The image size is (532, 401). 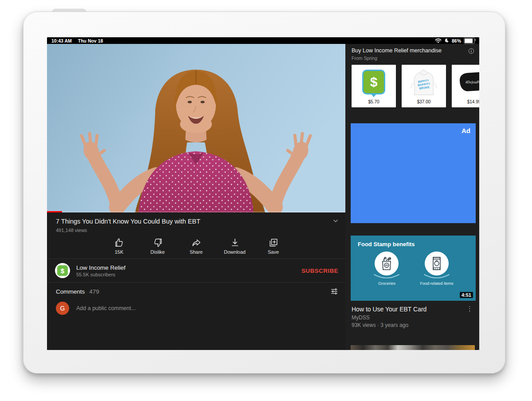 What do you see at coordinates (466, 130) in the screenshot?
I see `ad-badge: Ad` at bounding box center [466, 130].